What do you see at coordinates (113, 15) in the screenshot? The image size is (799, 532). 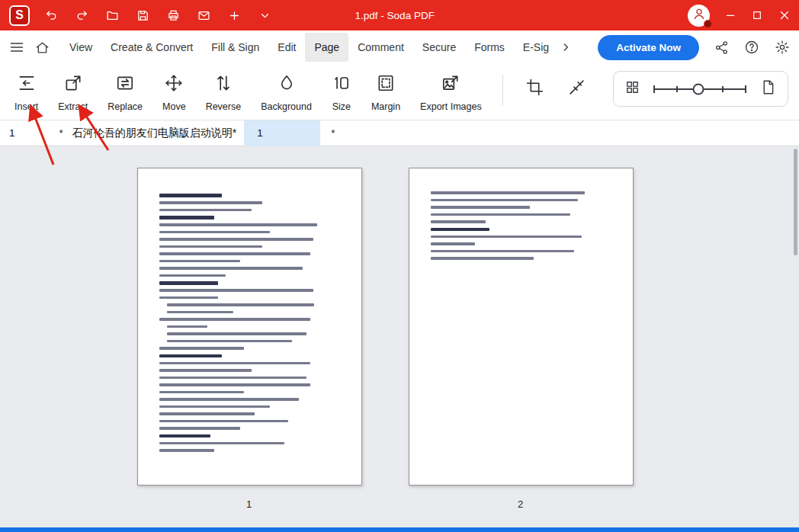 I see `open-file-icon` at bounding box center [113, 15].